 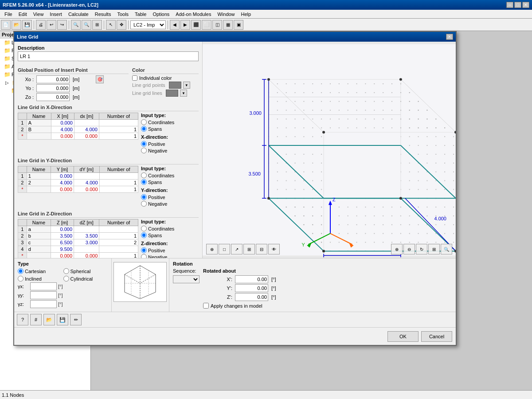 I want to click on view-right-btn-2: ⊖, so click(x=409, y=249).